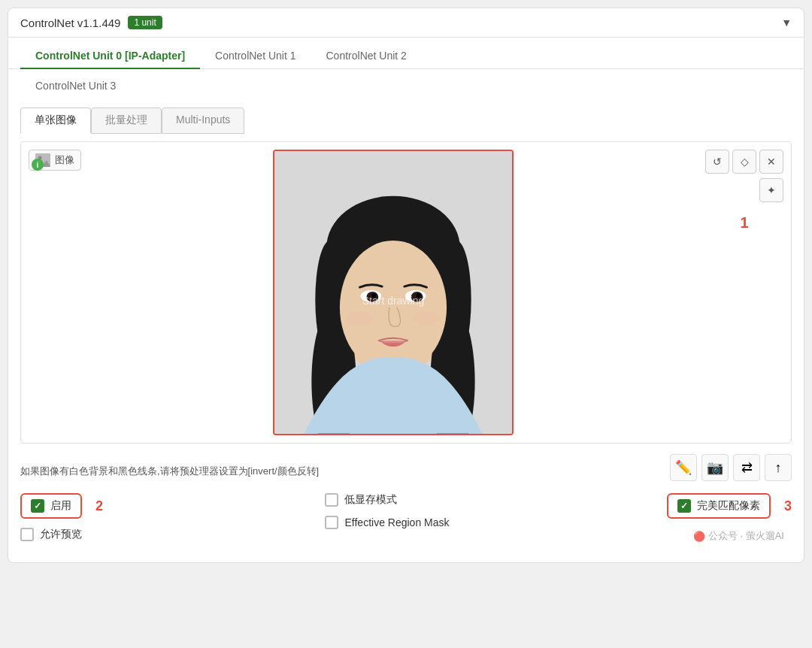  I want to click on number-1-label: 1, so click(744, 223).